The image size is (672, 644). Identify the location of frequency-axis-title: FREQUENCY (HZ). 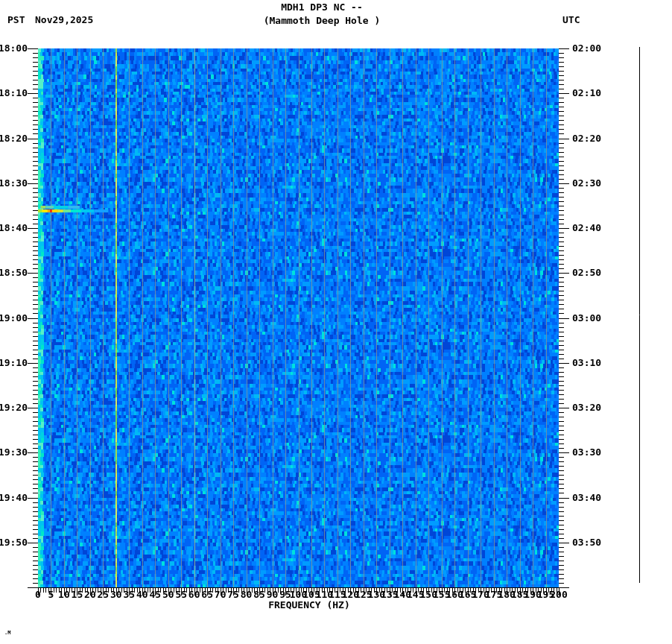
(309, 605).